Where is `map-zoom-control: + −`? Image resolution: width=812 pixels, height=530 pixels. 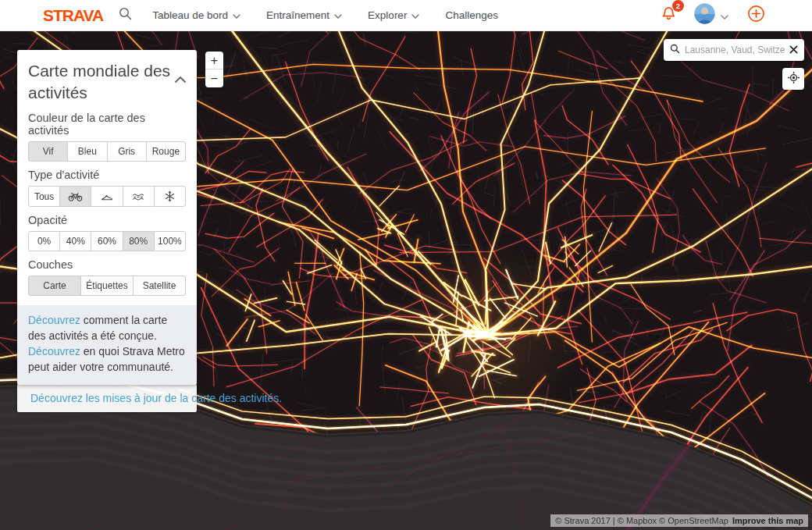 map-zoom-control: + − is located at coordinates (214, 69).